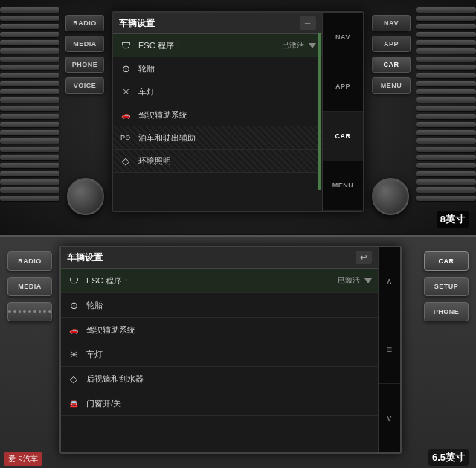 The width and height of the screenshot is (476, 468). Describe the element at coordinates (368, 281) in the screenshot. I see `esc-dropdown-arrow-bottom` at that location.